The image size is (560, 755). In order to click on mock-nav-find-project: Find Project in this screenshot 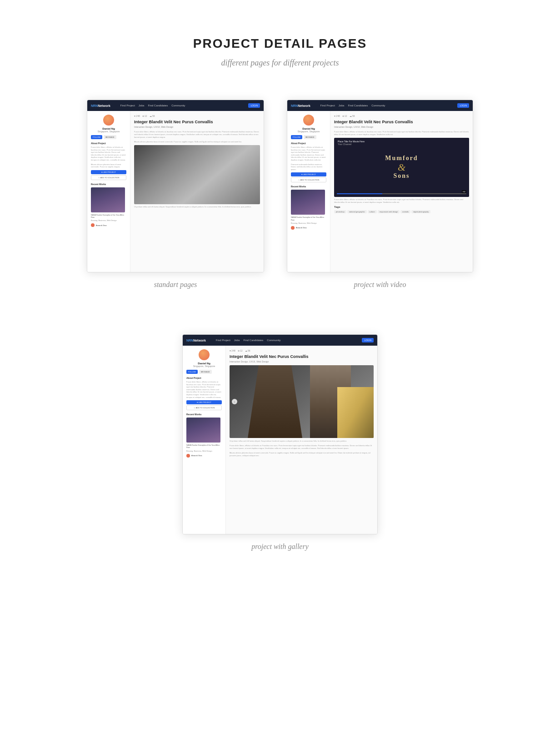, I will do `click(128, 106)`.